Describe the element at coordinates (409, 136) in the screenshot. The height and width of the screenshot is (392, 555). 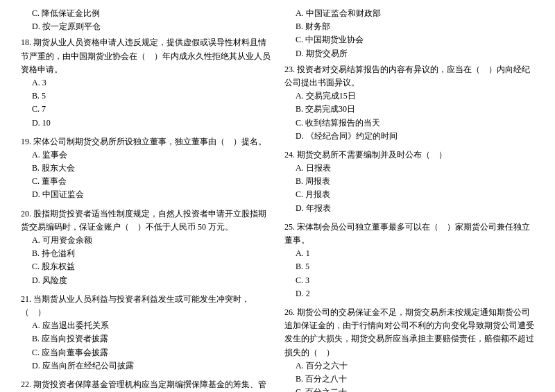
I see `question-23-option-d: D. 《经纪合同》约定的时间` at that location.